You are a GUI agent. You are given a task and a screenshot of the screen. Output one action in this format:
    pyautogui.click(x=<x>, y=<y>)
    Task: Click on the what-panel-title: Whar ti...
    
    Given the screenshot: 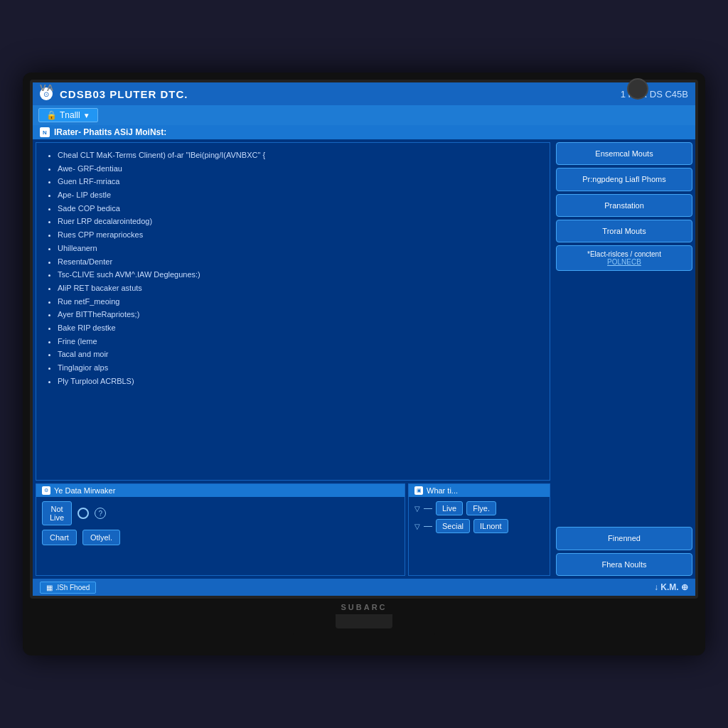 What is the action you would take?
    pyautogui.click(x=442, y=491)
    